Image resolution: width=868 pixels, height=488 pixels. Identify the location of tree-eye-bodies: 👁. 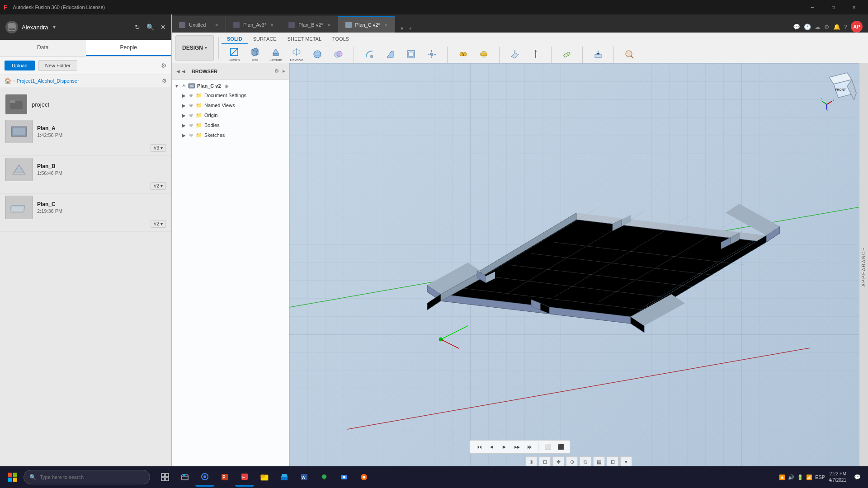
(191, 126).